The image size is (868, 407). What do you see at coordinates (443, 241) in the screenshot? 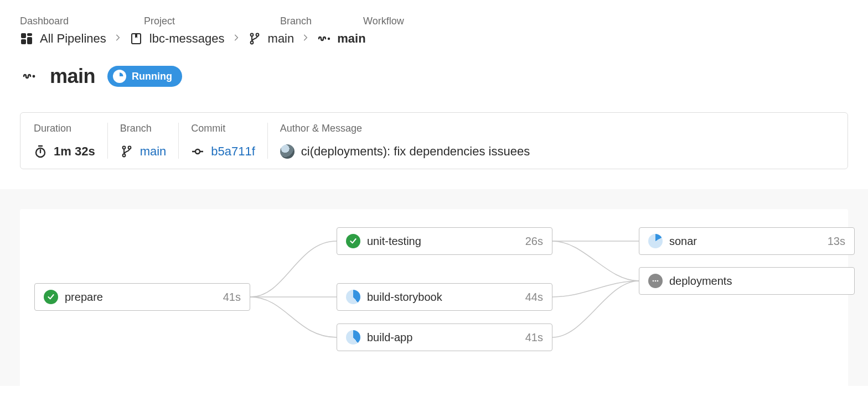
I see `job-name: unit-testing` at bounding box center [443, 241].